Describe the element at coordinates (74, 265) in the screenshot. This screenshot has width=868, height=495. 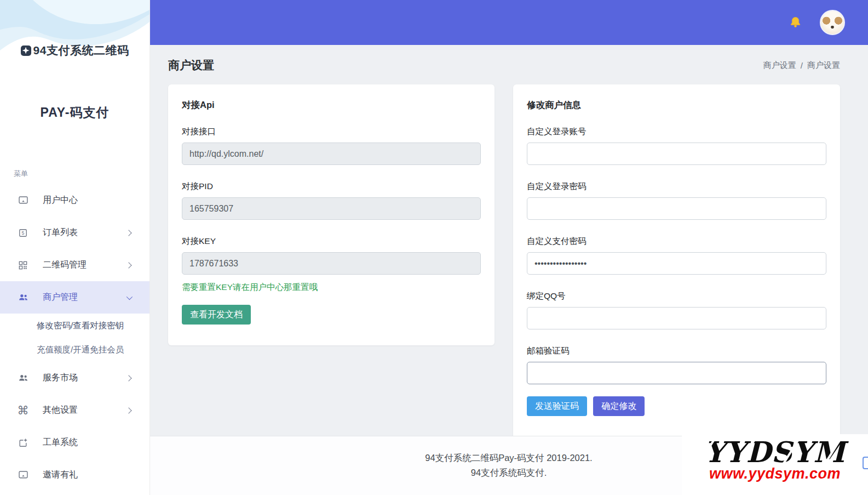
I see `sidebar-item-qrcode-manage: 二维码管理` at that location.